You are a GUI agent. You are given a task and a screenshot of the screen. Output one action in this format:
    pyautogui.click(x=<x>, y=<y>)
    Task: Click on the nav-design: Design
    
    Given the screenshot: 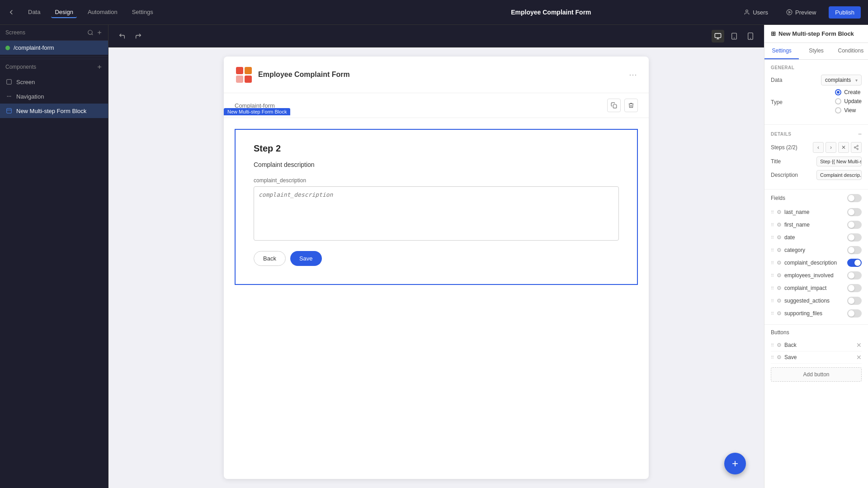 What is the action you would take?
    pyautogui.click(x=64, y=13)
    